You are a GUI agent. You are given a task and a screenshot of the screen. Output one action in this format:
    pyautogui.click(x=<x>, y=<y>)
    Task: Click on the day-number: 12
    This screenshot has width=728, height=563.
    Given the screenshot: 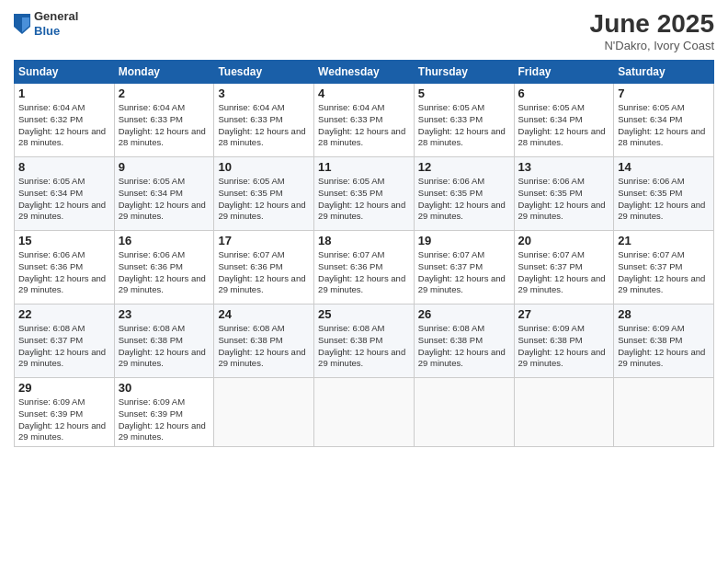 What is the action you would take?
    pyautogui.click(x=464, y=167)
    